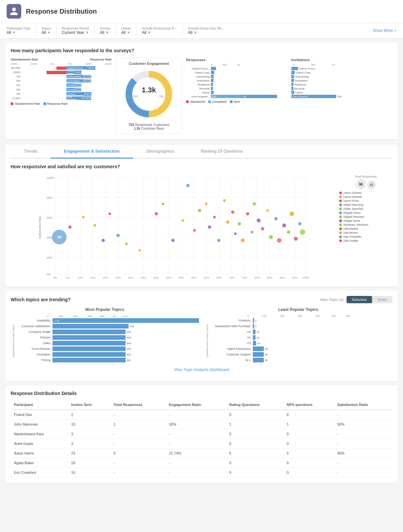 The height and width of the screenshot is (532, 403). I want to click on table-row: Claims Copy, so click(342, 72).